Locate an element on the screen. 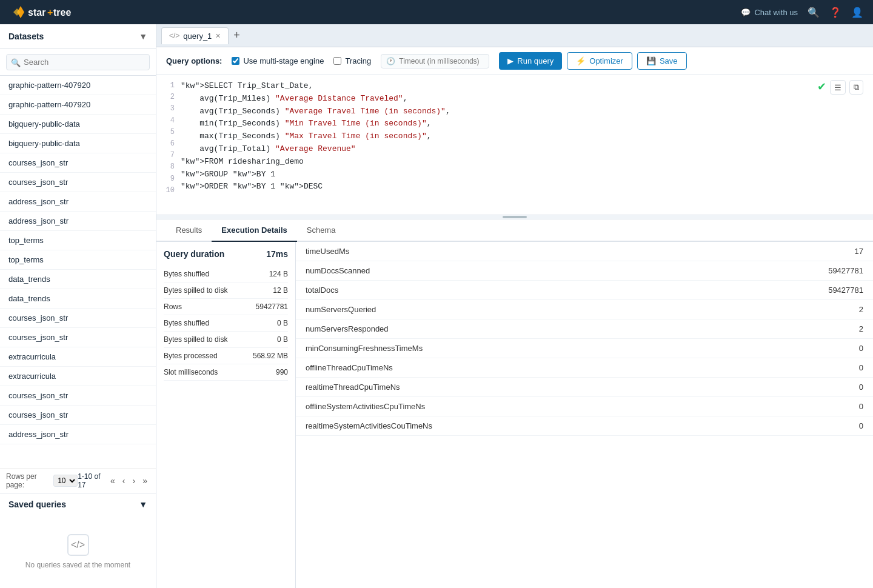 Image resolution: width=873 pixels, height=588 pixels. exec-stat-row: Slot milliseconds990 is located at coordinates (226, 372).